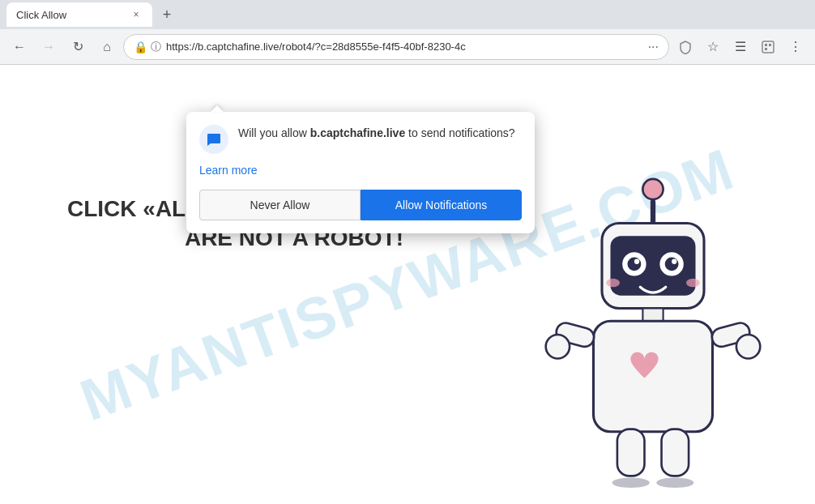  Describe the element at coordinates (361, 170) in the screenshot. I see `learn-more-link: Learn more` at that location.